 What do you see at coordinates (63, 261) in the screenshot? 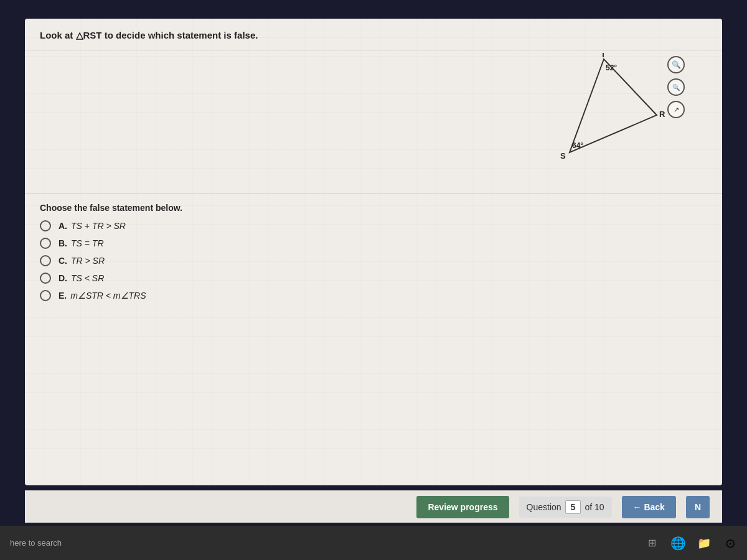
I see `choice-C-label: C.` at bounding box center [63, 261].